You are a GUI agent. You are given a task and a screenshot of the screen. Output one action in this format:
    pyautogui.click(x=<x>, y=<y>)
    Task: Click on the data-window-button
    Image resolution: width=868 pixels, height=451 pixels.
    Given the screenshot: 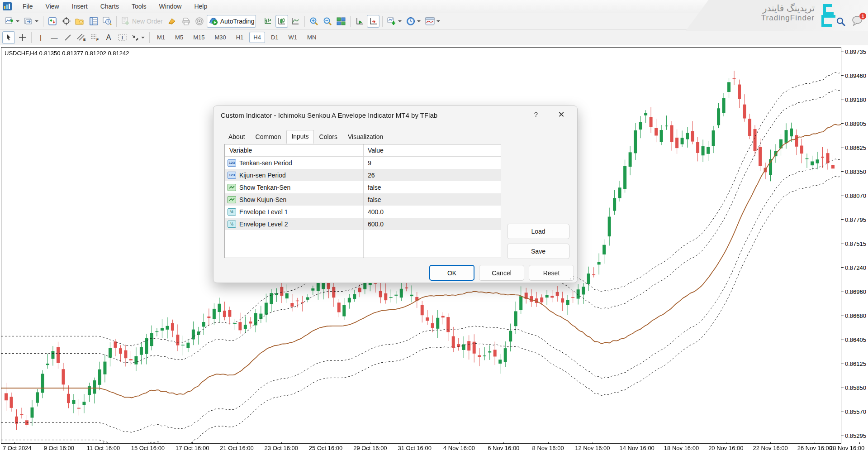 What is the action you would take?
    pyautogui.click(x=66, y=21)
    